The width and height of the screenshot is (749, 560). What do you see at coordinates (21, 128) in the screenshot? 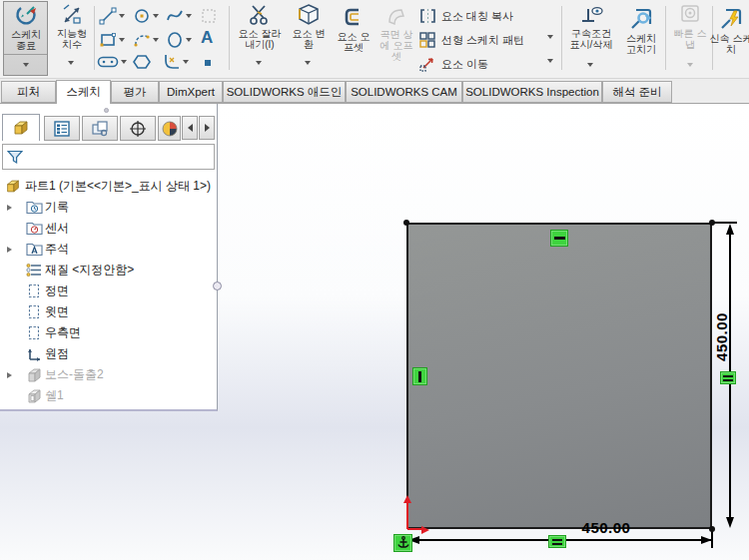
I see `part-icon` at bounding box center [21, 128].